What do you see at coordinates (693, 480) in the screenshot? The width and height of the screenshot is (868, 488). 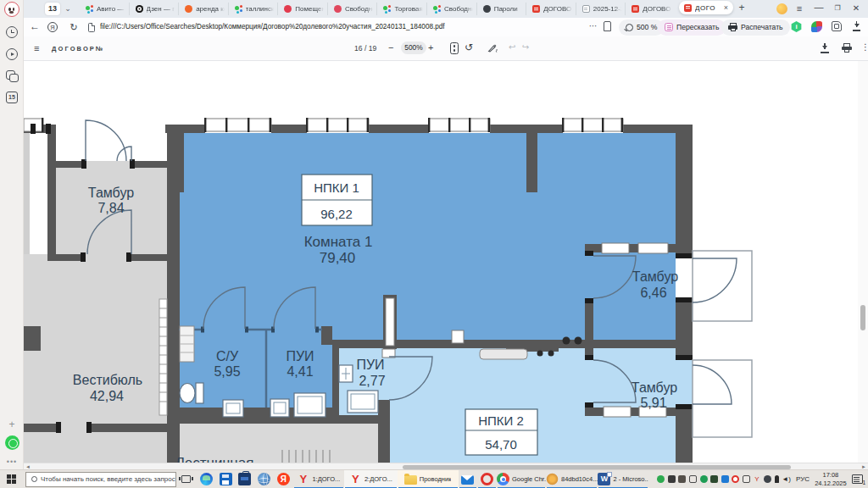 I see `tray-laptop-icon` at bounding box center [693, 480].